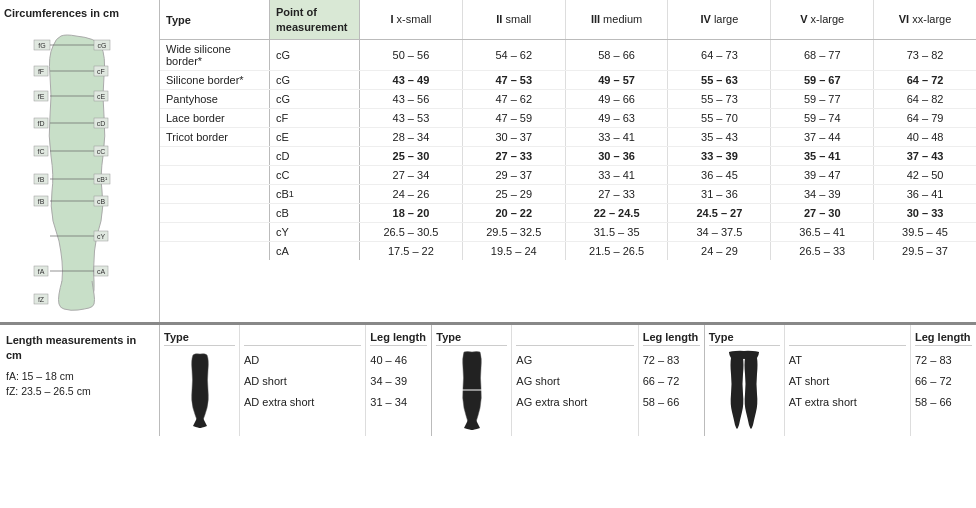  Describe the element at coordinates (568, 56) in the screenshot. I see `table-row: Wide silicone border* cG 50 – 56 54 – 62…` at that location.